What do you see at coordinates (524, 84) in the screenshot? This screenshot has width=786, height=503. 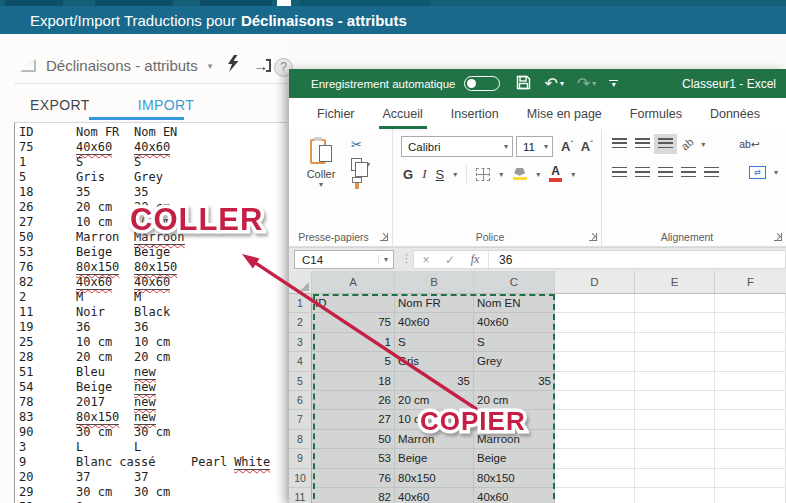 I see `save-icon` at bounding box center [524, 84].